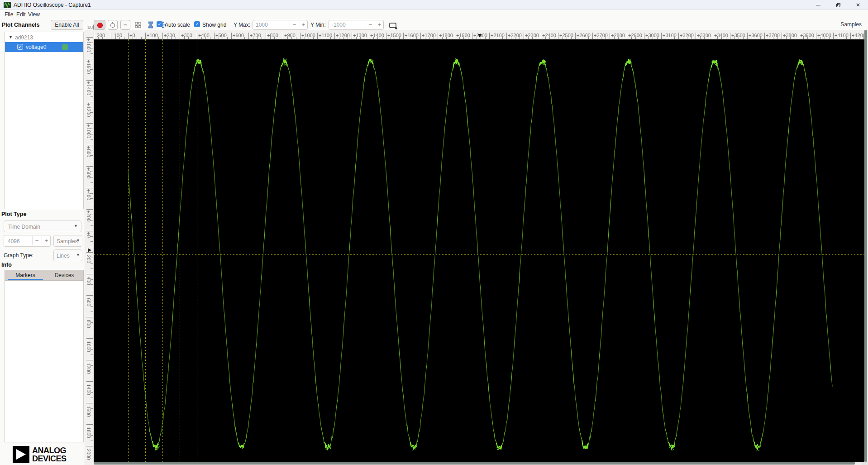 The width and height of the screenshot is (868, 465). Describe the element at coordinates (52, 5) in the screenshot. I see `window-title: ADI IIO Oscilloscope - Capture1` at that location.